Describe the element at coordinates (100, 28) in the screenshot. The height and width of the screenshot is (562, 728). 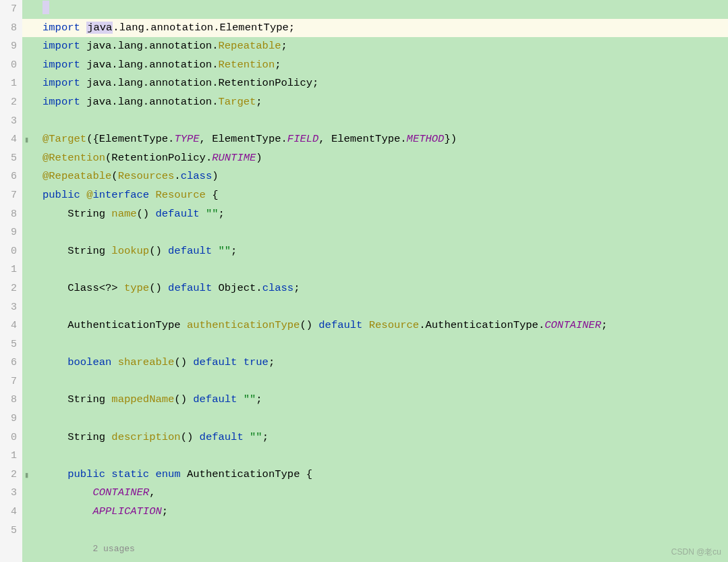
I see `package-highlight: java` at that location.